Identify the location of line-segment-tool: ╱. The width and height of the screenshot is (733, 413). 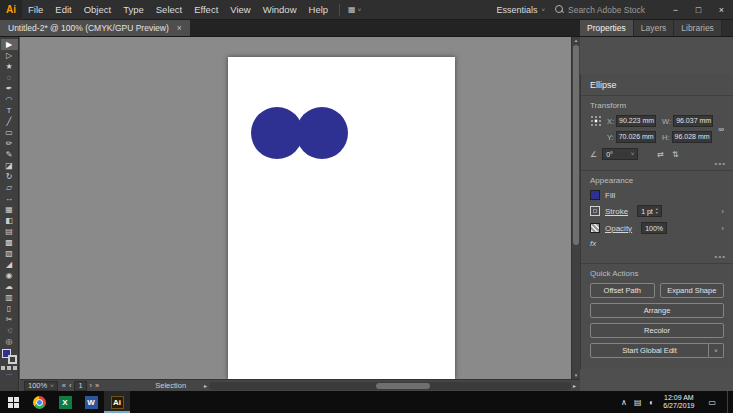
(10, 122).